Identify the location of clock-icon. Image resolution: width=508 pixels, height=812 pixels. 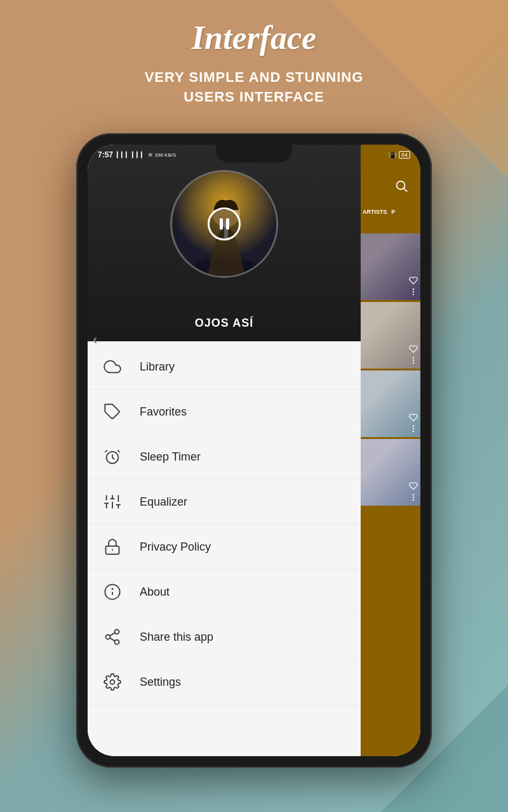
(112, 457).